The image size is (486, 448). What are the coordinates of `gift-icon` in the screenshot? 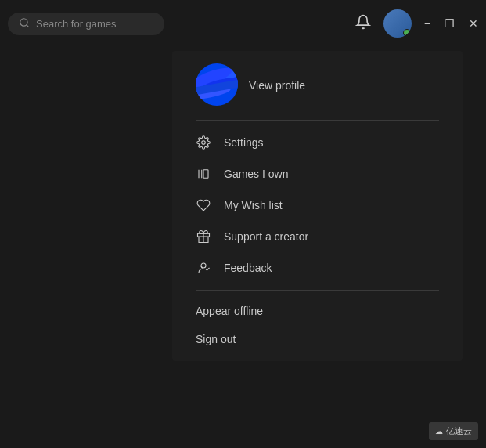 It's located at (203, 237).